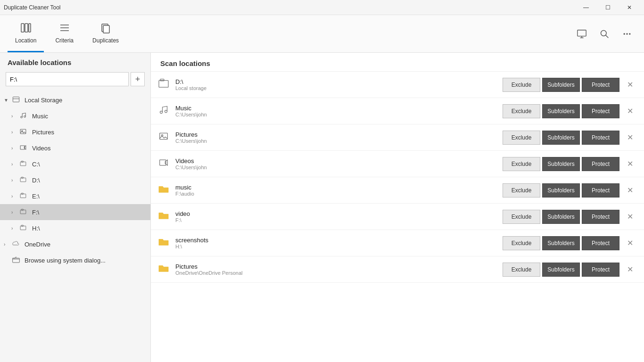  What do you see at coordinates (75, 180) in the screenshot?
I see `tree-item-d-drive: › D:\` at bounding box center [75, 180].